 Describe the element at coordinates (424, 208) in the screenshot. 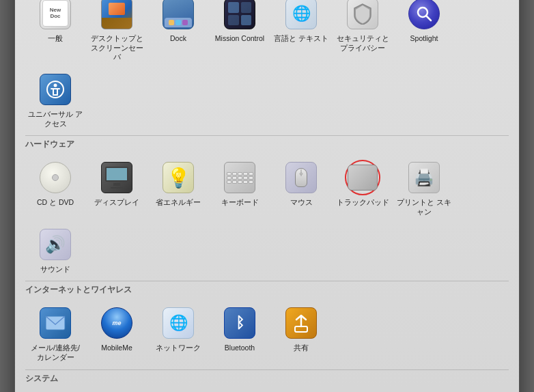

I see `pref-label-printer: プリントと スキャン` at that location.